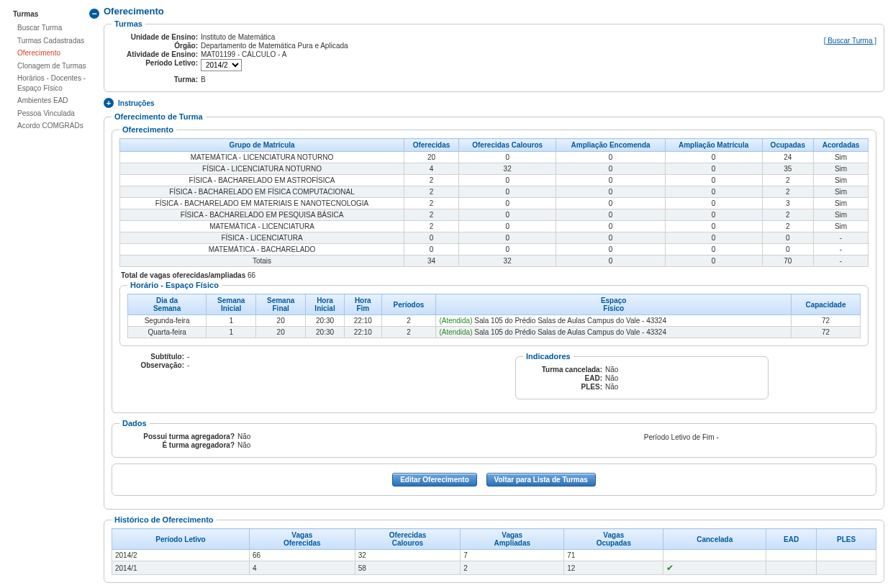 The width and height of the screenshot is (893, 588). What do you see at coordinates (714, 145) in the screenshot?
I see `ofer-th: Ampliação Matrícula` at bounding box center [714, 145].